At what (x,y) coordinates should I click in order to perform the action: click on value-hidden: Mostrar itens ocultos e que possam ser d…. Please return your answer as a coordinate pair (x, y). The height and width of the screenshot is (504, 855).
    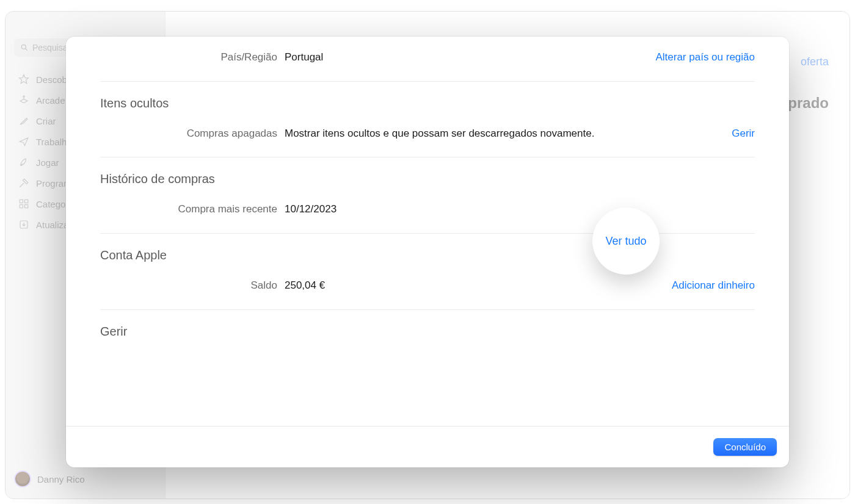
    Looking at the image, I should click on (443, 134).